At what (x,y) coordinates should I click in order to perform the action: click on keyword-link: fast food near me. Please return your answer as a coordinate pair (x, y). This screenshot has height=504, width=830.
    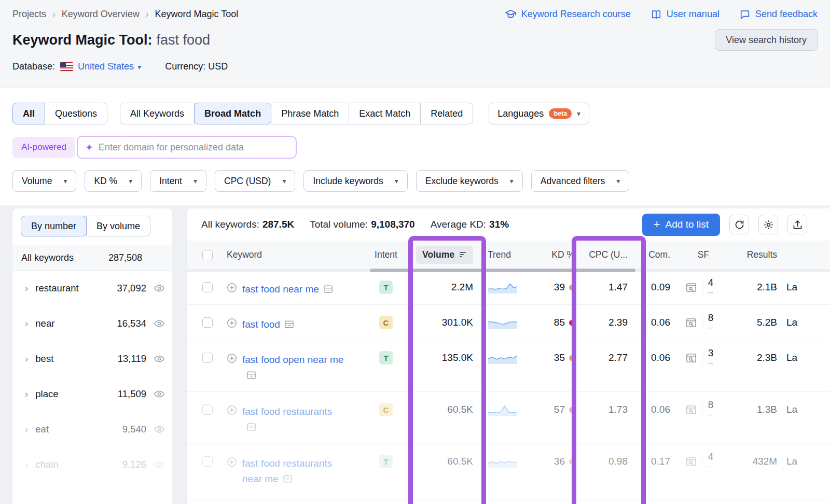
    Looking at the image, I should click on (281, 289).